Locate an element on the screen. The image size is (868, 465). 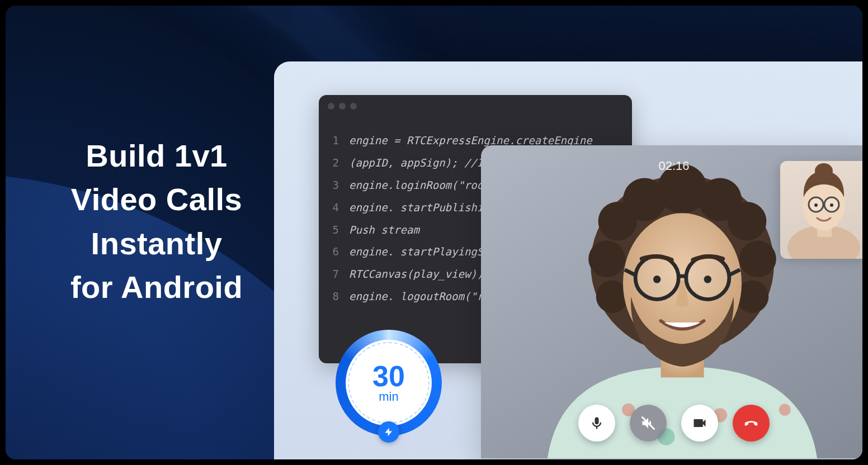
line-number: 6 is located at coordinates (334, 252).